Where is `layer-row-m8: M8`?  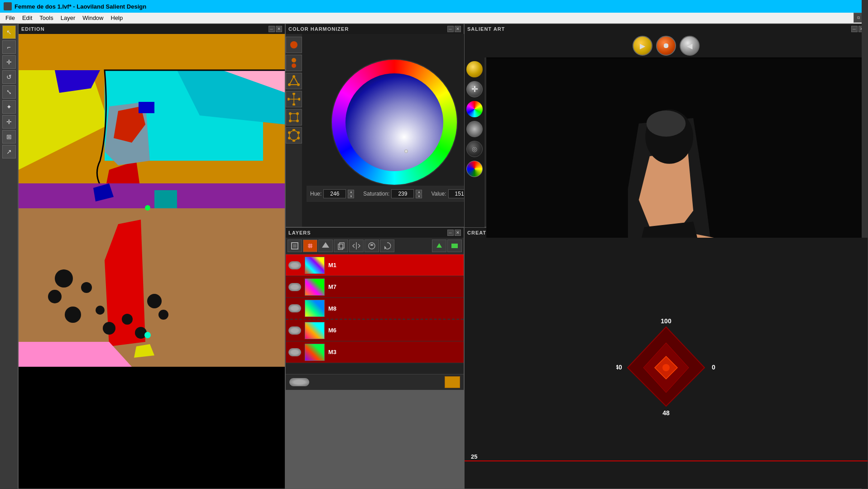 layer-row-m8: M8 is located at coordinates (375, 309).